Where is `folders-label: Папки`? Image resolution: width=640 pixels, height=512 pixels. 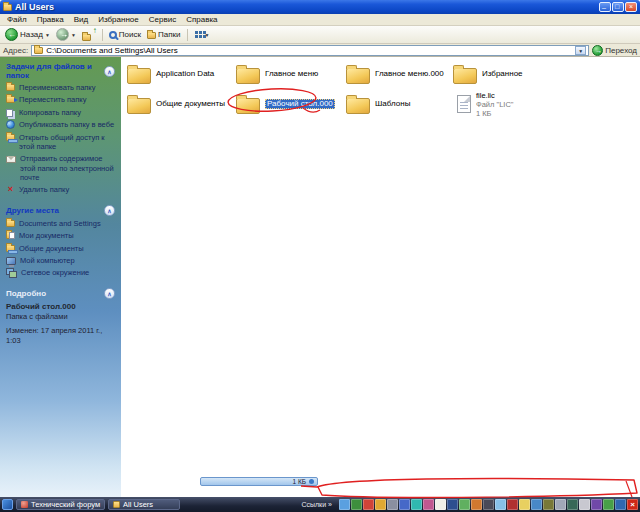
folders-label: Папки is located at coordinates (170, 34).